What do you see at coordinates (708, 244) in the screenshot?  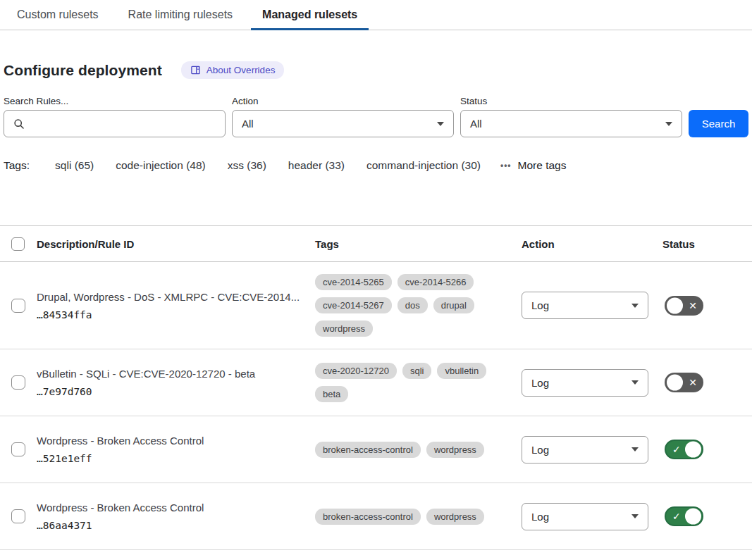 I see `column-header-status: Status` at bounding box center [708, 244].